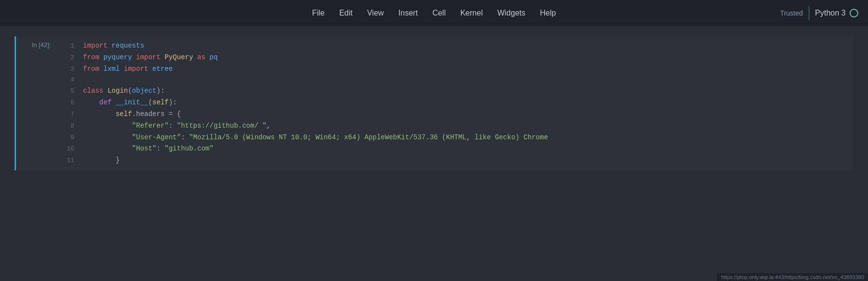 The height and width of the screenshot is (281, 868). Describe the element at coordinates (454, 91) in the screenshot. I see `code-line: 5class Login(object):` at that location.